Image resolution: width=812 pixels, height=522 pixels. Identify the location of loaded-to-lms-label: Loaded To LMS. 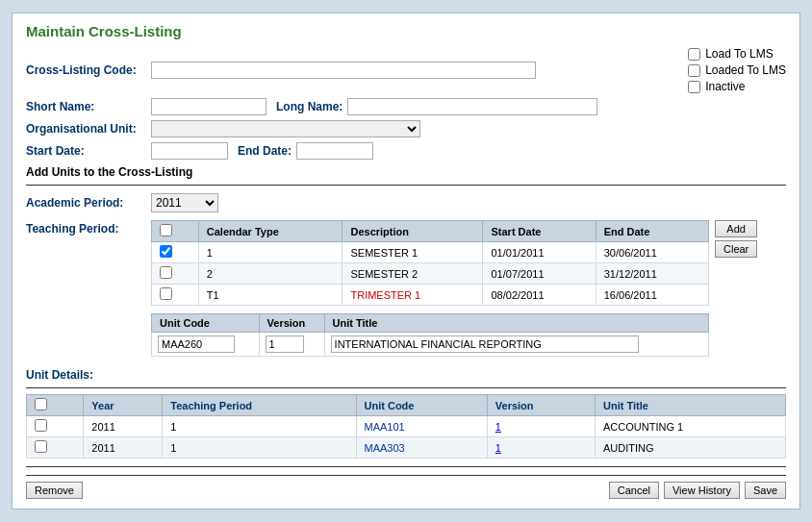
(746, 70).